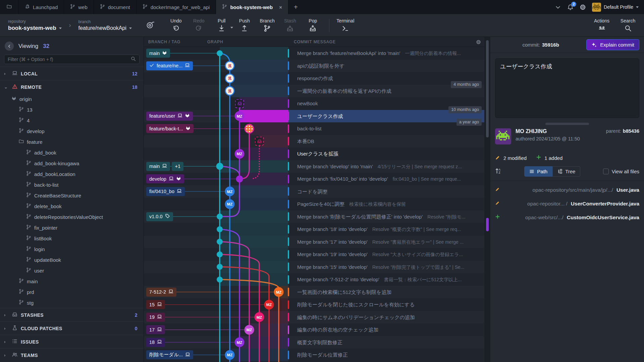  I want to click on sidebar-item-delete-book: delete_book, so click(72, 206).